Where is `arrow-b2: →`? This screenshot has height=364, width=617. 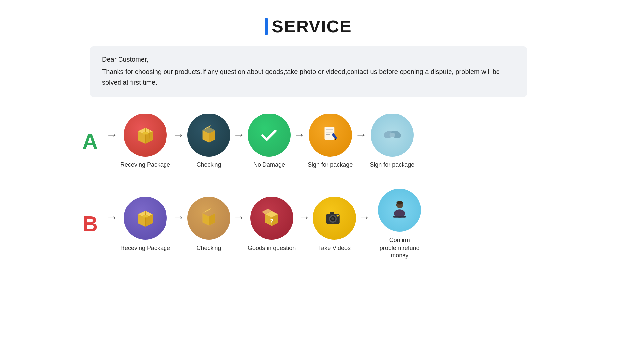
arrow-b2: → is located at coordinates (239, 224).